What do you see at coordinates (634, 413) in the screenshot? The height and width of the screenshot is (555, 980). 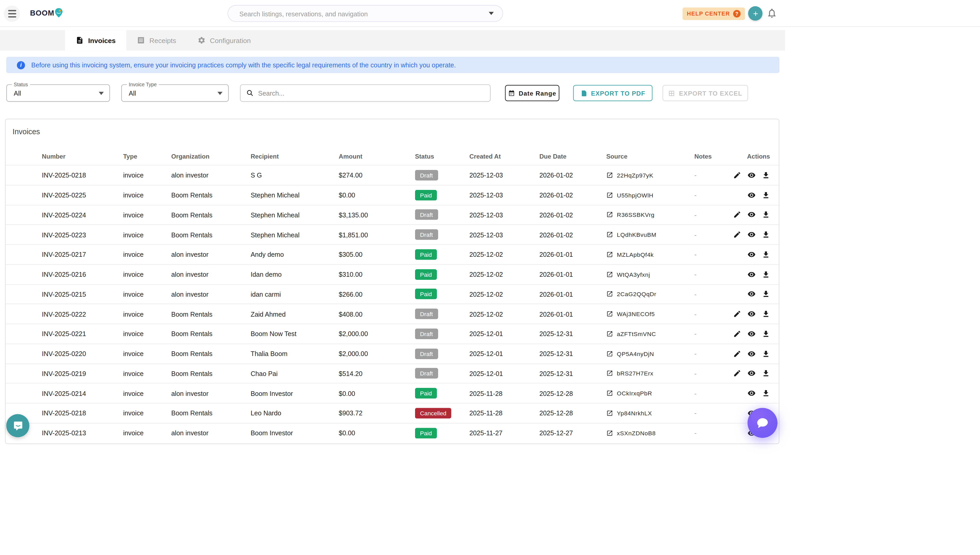 I see `source-code: Yp84NrkhLX` at bounding box center [634, 413].